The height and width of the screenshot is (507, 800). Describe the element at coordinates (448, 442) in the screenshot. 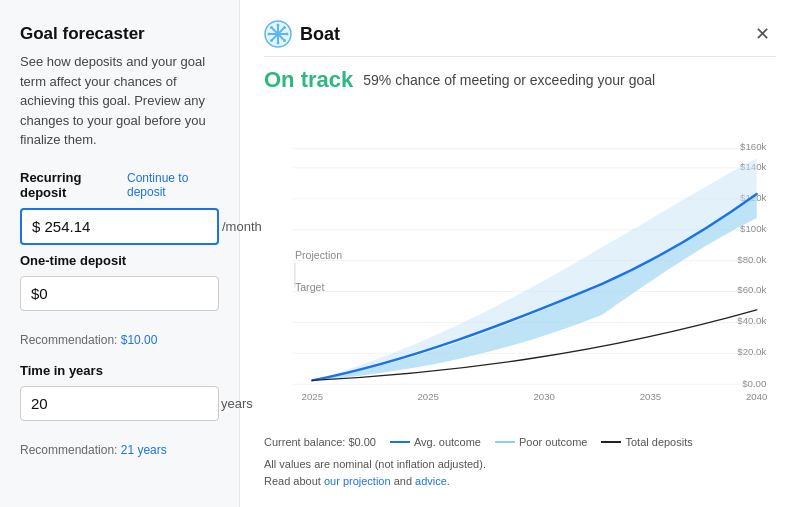

I see `legend-avg-outcome-label: Avg. outcome` at that location.